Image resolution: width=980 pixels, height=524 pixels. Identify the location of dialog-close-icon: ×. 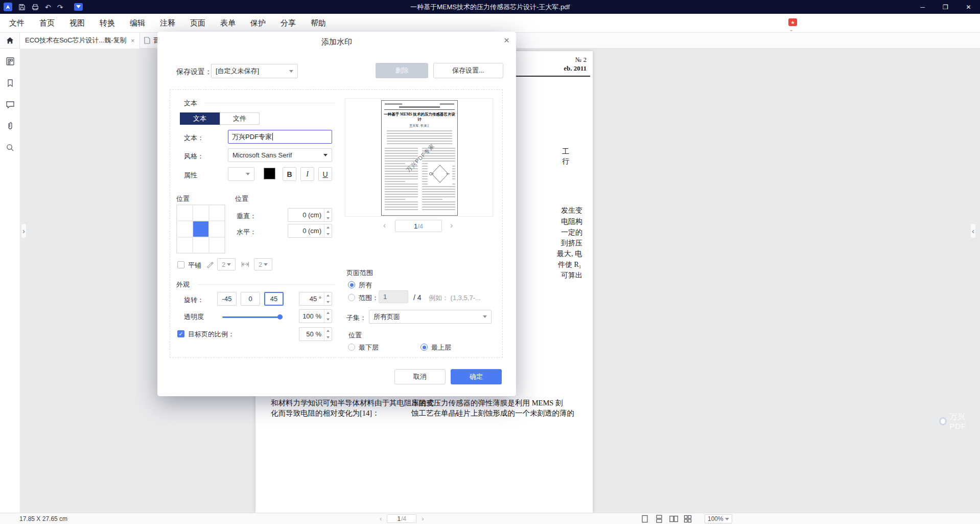
(507, 40).